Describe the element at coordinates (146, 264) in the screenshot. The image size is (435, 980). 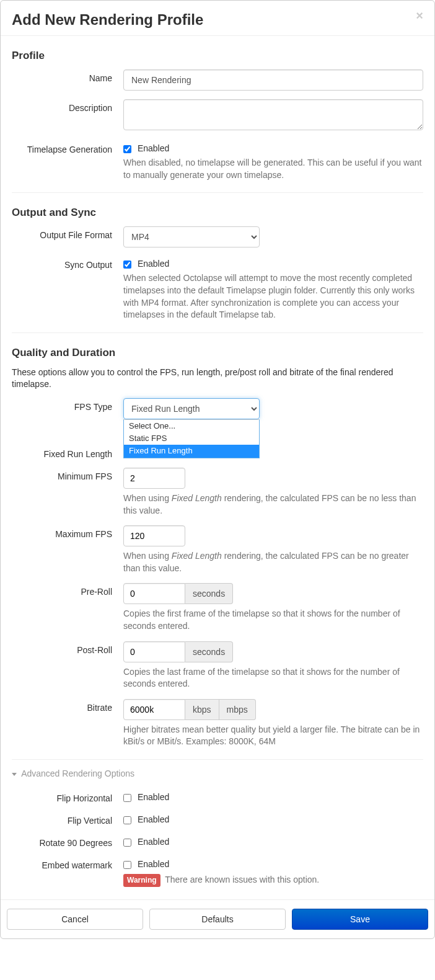
I see `sync-checkbox-label: Enabled` at that location.